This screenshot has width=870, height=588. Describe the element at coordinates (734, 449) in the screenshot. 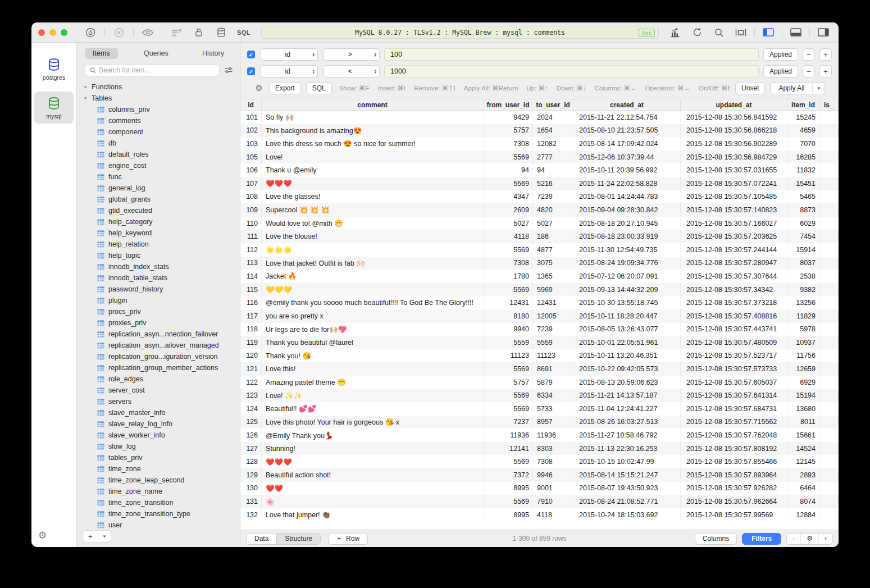

I see `cell-updated-at: 2015-12-08 15:30:57.808192` at that location.